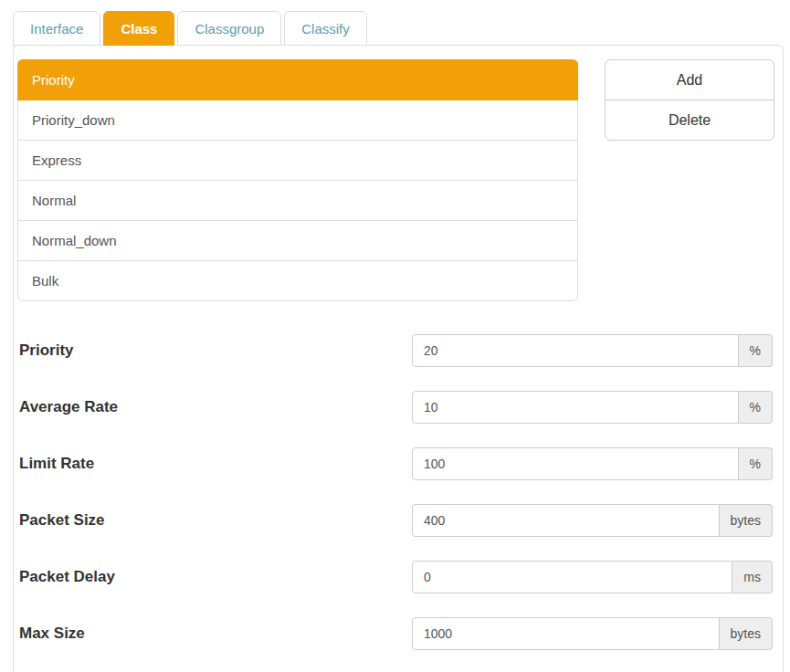 The image size is (790, 672). Describe the element at coordinates (325, 28) in the screenshot. I see `tab-classify: Classify` at that location.